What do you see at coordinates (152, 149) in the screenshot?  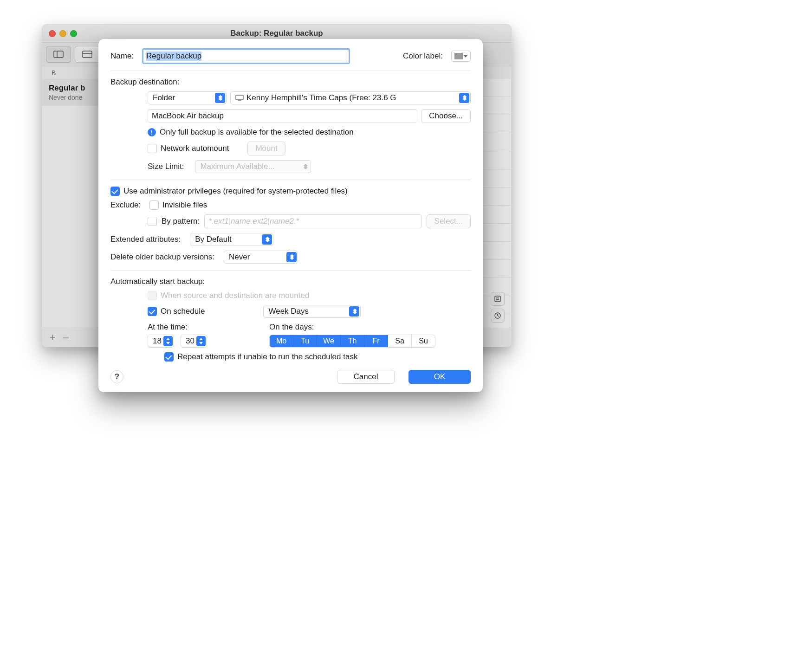 I see `network-automount-checkbox` at bounding box center [152, 149].